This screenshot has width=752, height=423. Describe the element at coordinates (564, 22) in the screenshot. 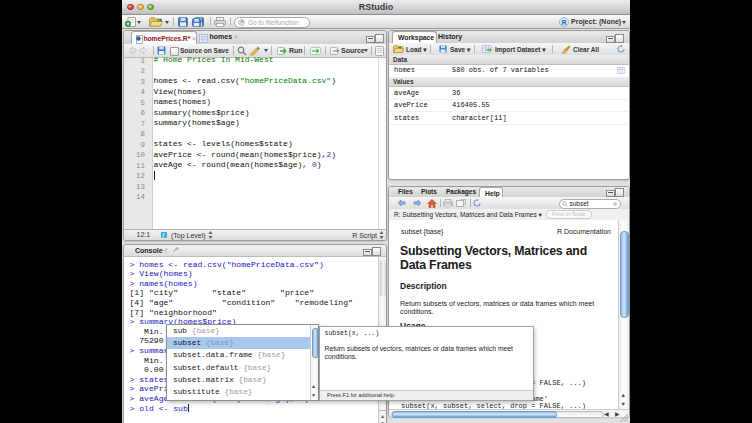

I see `svg-text: R` at that location.